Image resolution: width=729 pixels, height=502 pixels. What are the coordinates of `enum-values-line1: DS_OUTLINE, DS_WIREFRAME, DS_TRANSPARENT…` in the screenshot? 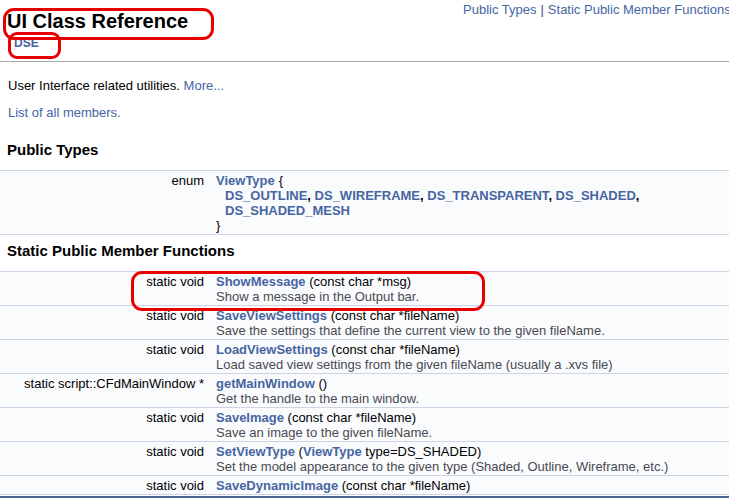 It's located at (470, 196).